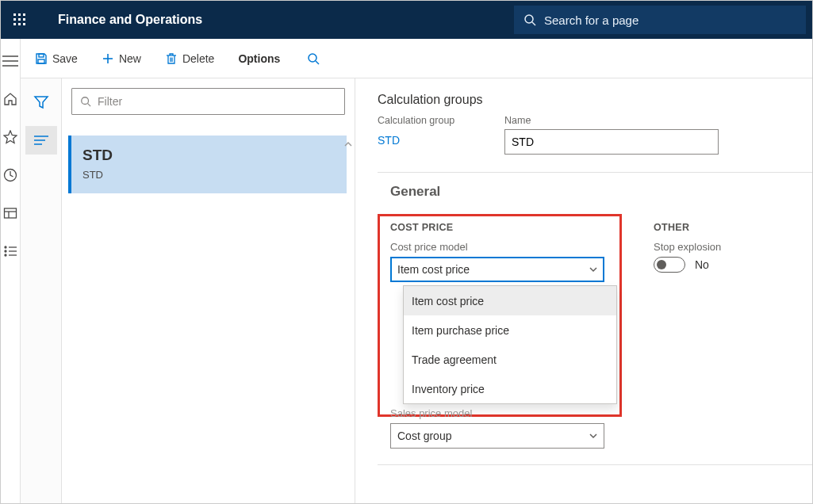  Describe the element at coordinates (190, 59) in the screenshot. I see `delete-button: Delete` at that location.